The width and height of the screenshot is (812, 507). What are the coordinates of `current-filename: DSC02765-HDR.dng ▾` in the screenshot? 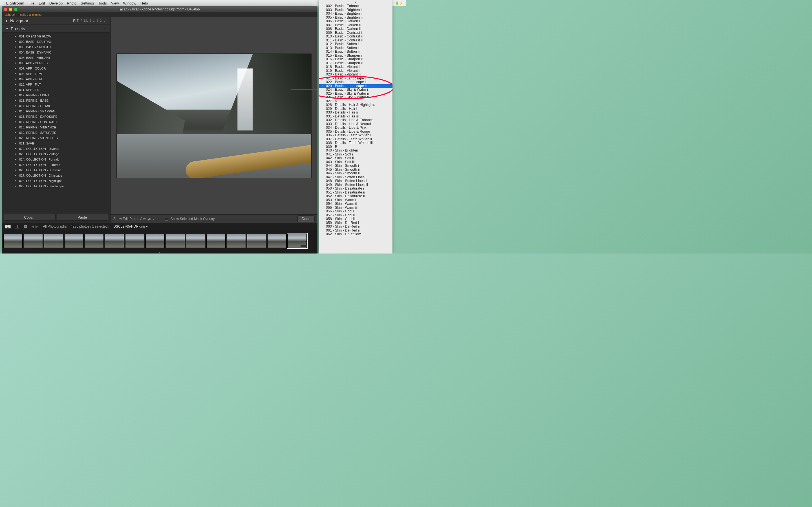 It's located at (130, 226).